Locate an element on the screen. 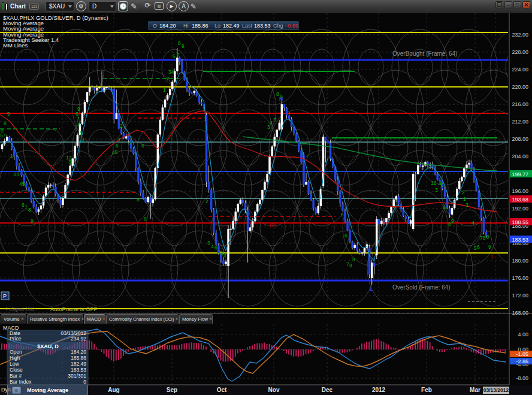  svg-text: 57 is located at coordinates (3, 135).